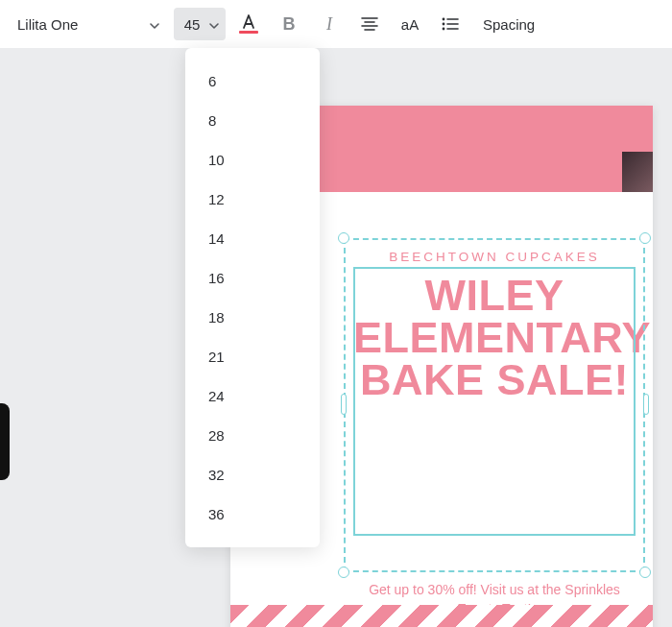 This screenshot has height=627, width=672. Describe the element at coordinates (200, 24) in the screenshot. I see `font-size-picker` at that location.